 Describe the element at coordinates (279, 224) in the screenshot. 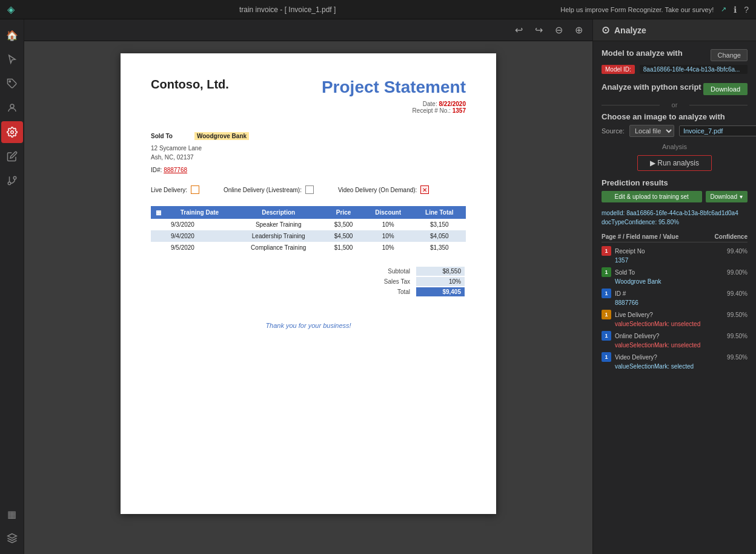

I see `row-desc: Speaker Training` at that location.